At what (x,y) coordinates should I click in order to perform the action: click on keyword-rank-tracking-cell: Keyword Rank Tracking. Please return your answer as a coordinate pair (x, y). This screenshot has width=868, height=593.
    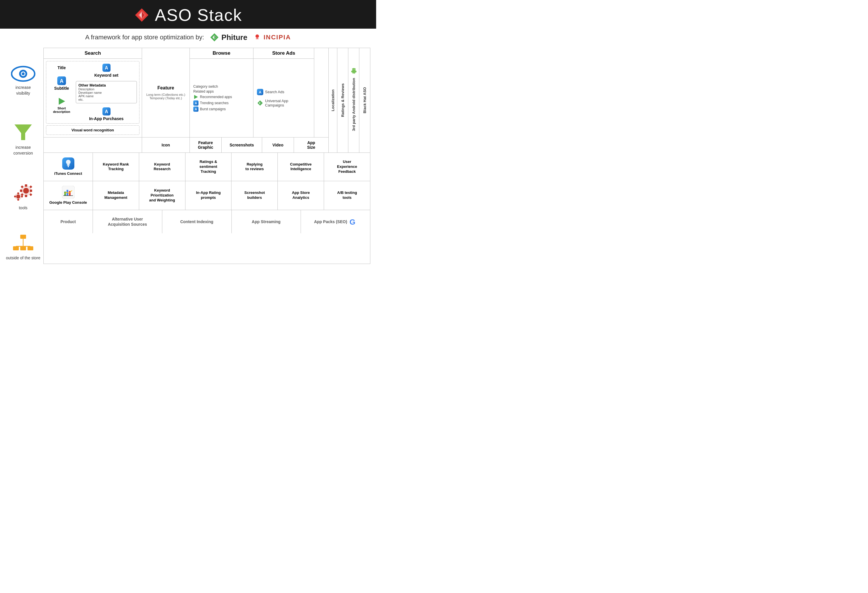
    Looking at the image, I should click on (116, 167).